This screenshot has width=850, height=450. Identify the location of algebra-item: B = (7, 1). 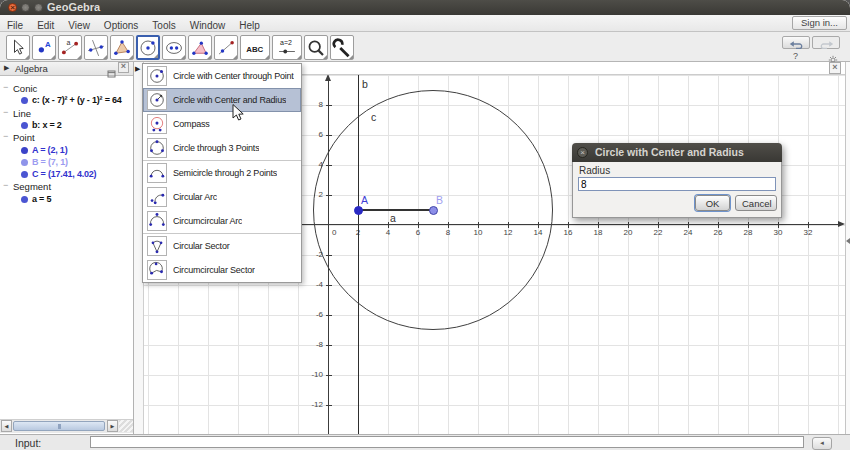
(66, 163).